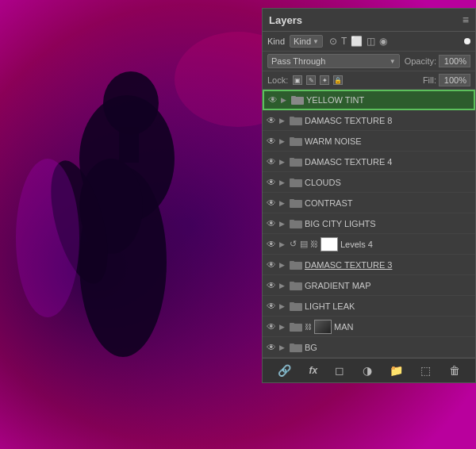  I want to click on panel-menu-icon: ≡, so click(466, 20).